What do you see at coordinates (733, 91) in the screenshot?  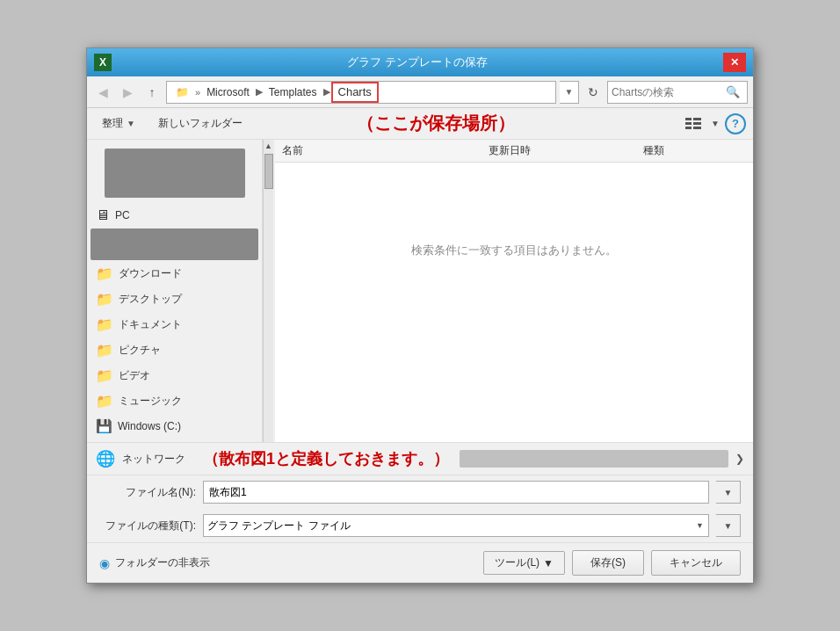 I see `search-icon: 🔍` at bounding box center [733, 91].